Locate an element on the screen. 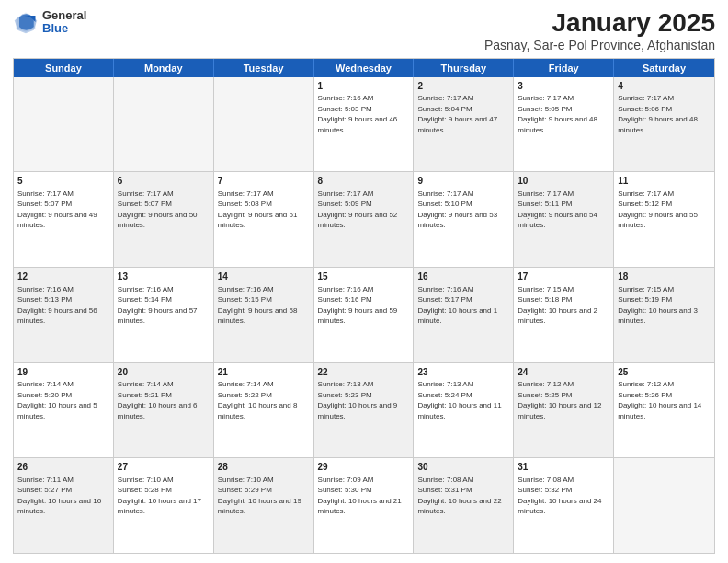 The image size is (728, 563). calendar-cell: 5Sunrise: 7:17 AM Sunset: 5:07 PM Daylig… is located at coordinates (64, 219).